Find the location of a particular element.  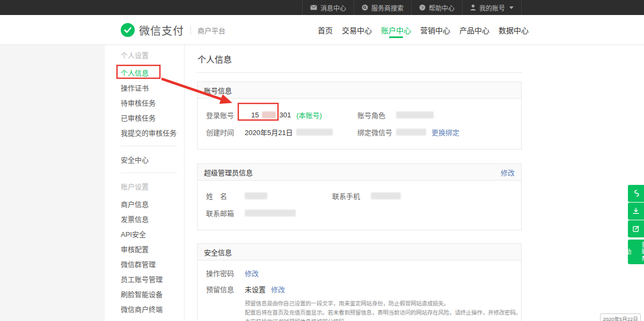

login-account-prefix: 15 is located at coordinates (255, 115).